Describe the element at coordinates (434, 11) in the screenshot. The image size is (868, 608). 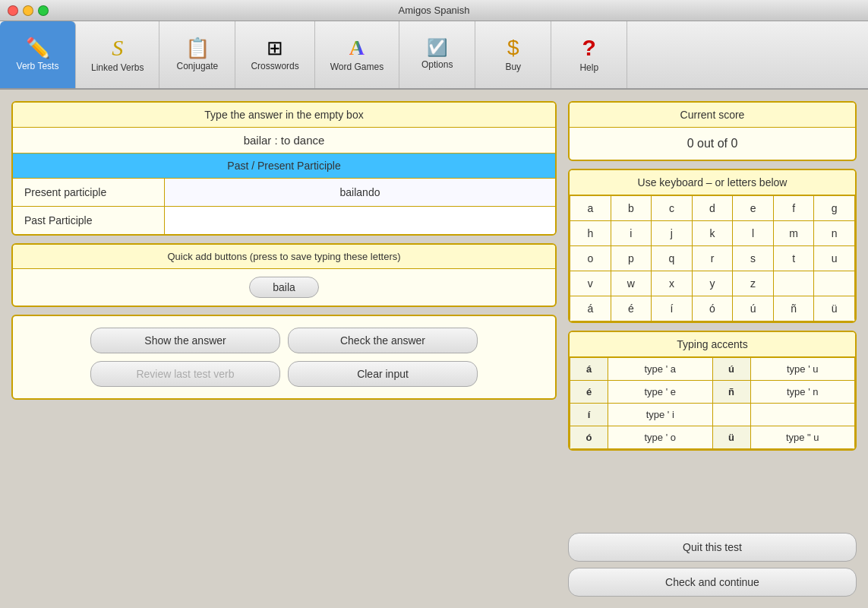
I see `title-bar: Amigos Spanish` at that location.